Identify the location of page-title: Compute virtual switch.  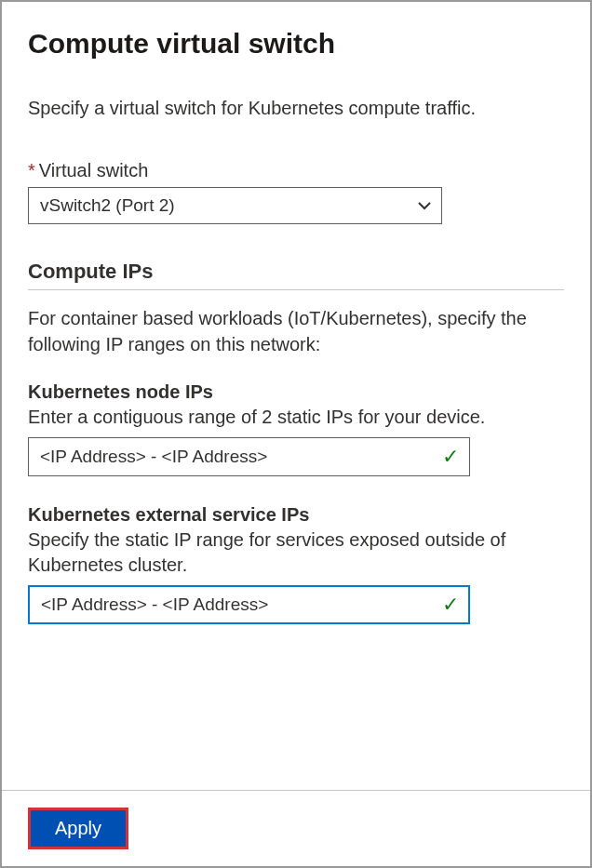
(296, 44).